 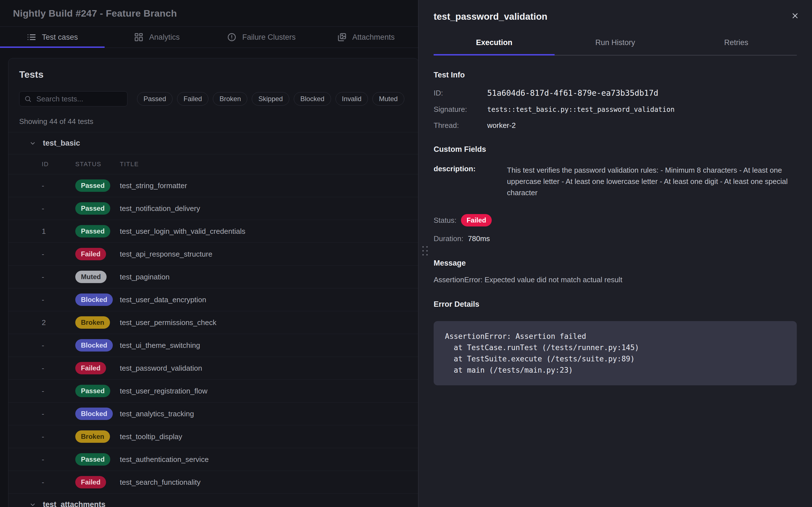 I want to click on tab-test-cases: Test cases, so click(x=52, y=37).